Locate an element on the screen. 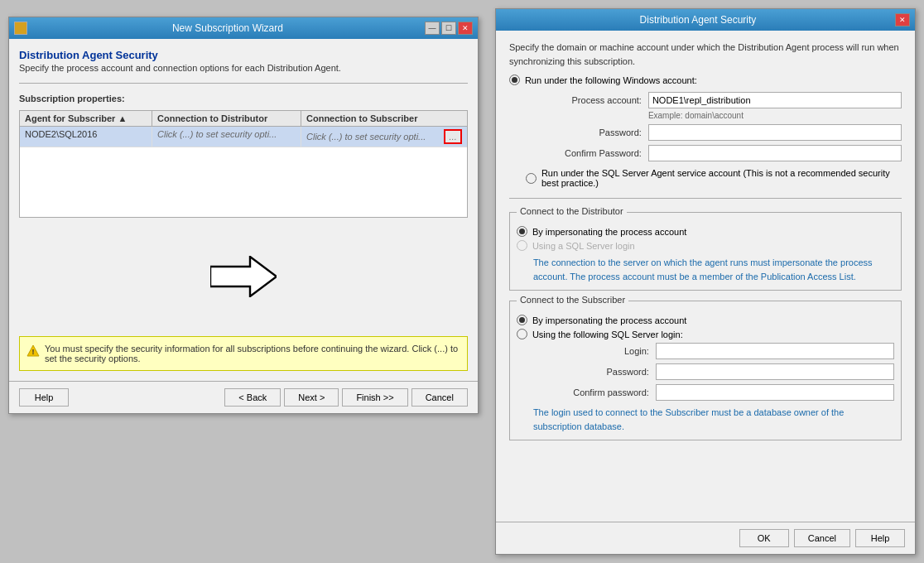 The height and width of the screenshot is (563, 924). radio-impersonate-dist-label: By impersonating the process account is located at coordinates (609, 232).